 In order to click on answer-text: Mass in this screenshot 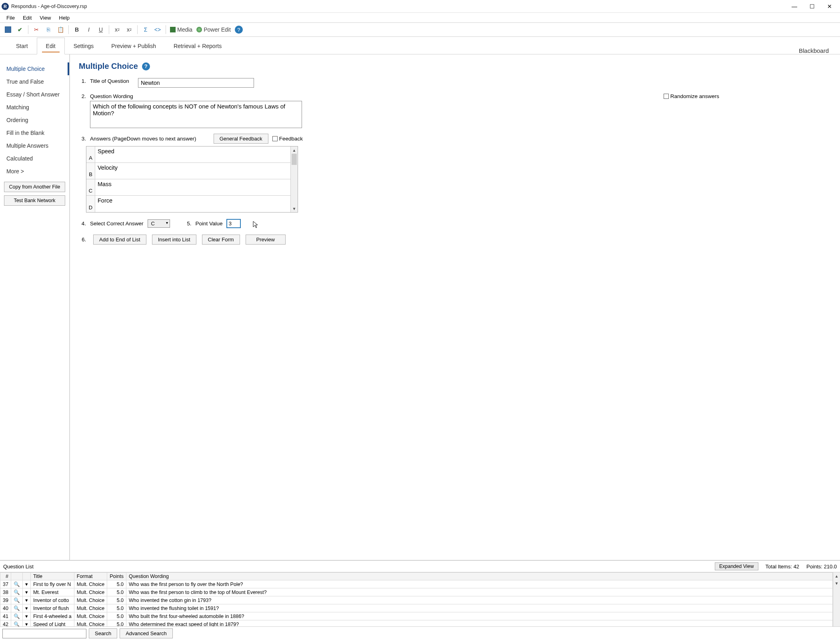, I will do `click(193, 187)`.